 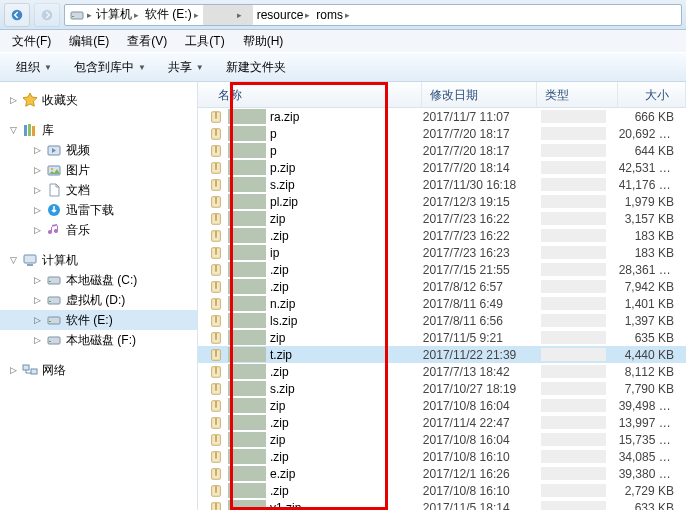 What do you see at coordinates (98, 170) in the screenshot?
I see `tree-lib-pictures: ▷图片` at bounding box center [98, 170].